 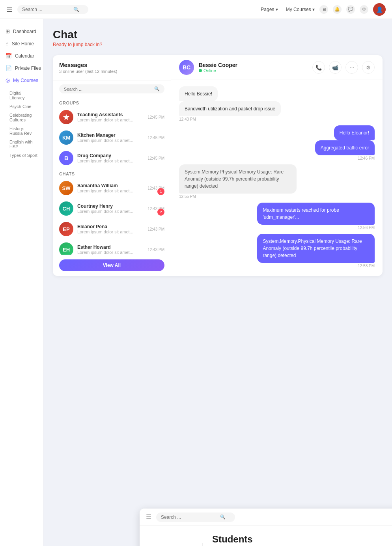 What do you see at coordinates (66, 117) in the screenshot?
I see `group-avatar-ta` at bounding box center [66, 117].